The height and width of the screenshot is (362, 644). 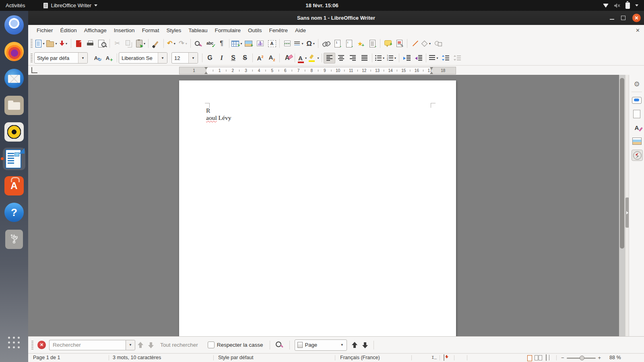 I want to click on increase-indent-button, so click(x=407, y=58).